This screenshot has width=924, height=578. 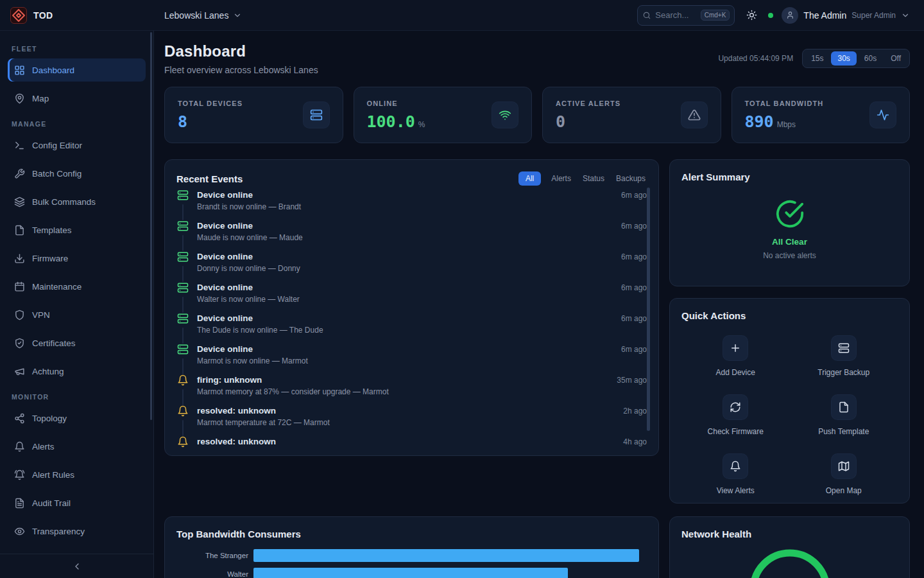 I want to click on sidebar-item-map: Map, so click(x=77, y=98).